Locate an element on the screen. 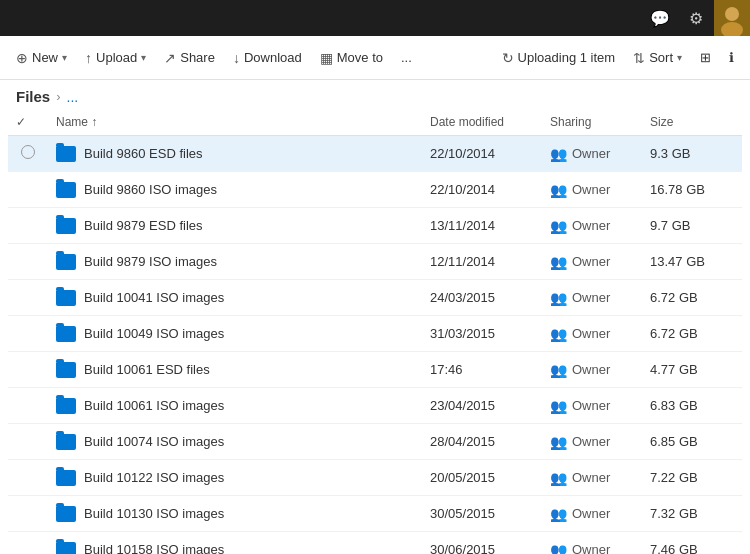  info-button: ℹ is located at coordinates (732, 58).